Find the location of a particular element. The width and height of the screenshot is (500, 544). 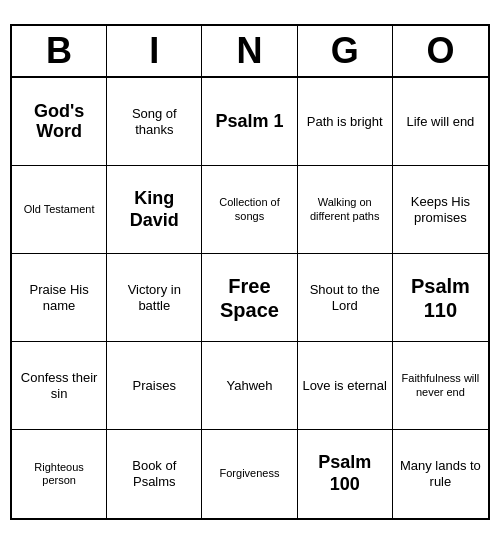

bingo-cell: Psalm 100 is located at coordinates (346, 474).